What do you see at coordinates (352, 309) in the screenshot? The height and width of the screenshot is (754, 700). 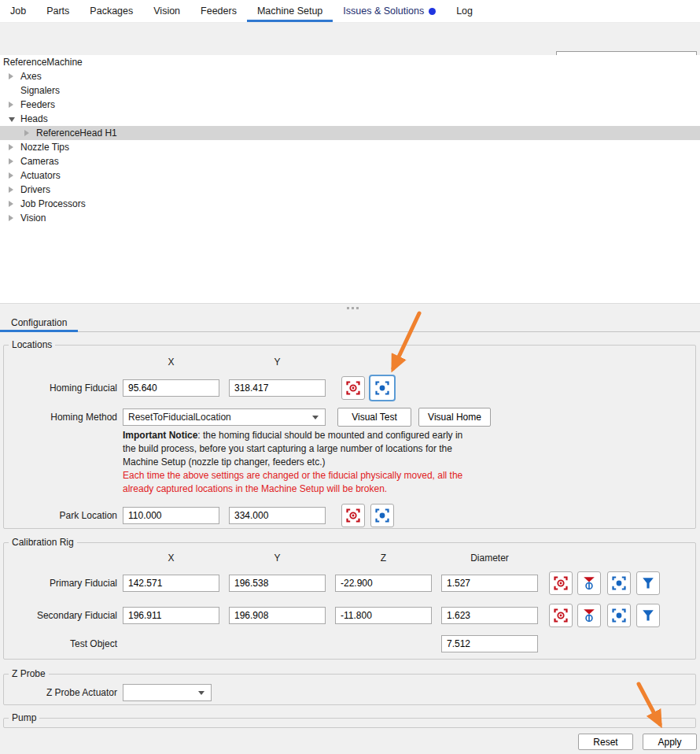 I see `splitter-grip-icon` at bounding box center [352, 309].